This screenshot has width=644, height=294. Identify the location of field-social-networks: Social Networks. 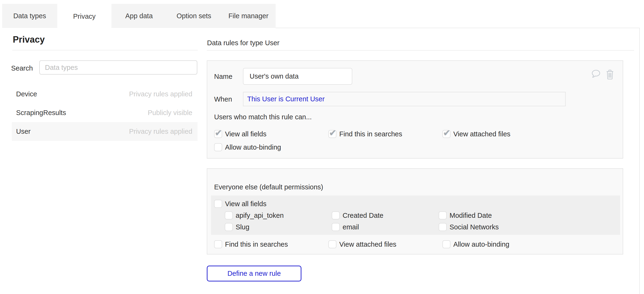
(469, 227).